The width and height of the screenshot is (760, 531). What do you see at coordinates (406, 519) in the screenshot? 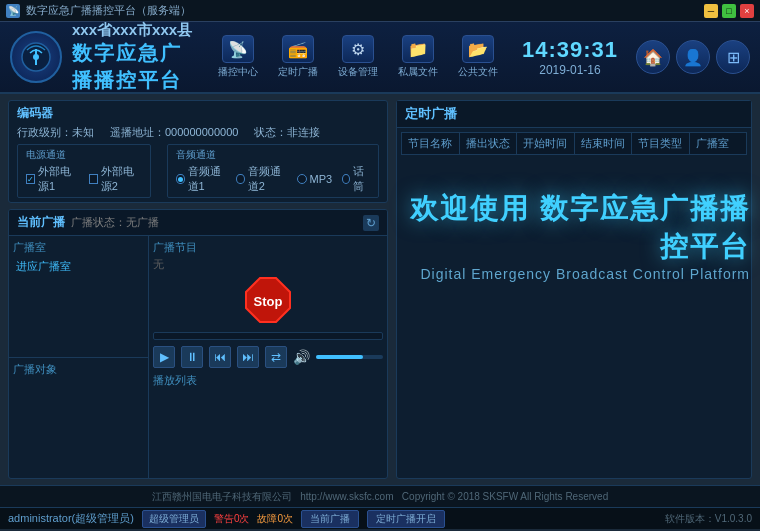
I see `status-tab2: 定时广播开启` at bounding box center [406, 519].